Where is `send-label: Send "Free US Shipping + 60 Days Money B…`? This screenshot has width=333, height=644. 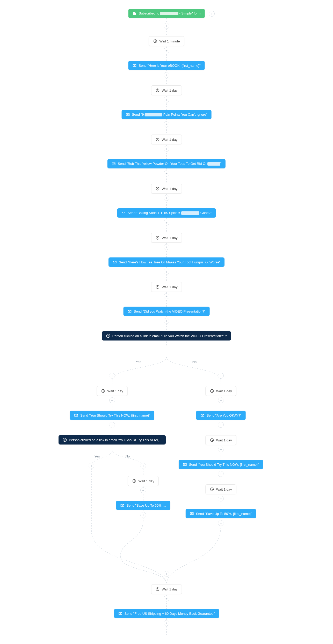
send-label: Send "Free US Shipping + 60 Days Money B… is located at coordinates (170, 614).